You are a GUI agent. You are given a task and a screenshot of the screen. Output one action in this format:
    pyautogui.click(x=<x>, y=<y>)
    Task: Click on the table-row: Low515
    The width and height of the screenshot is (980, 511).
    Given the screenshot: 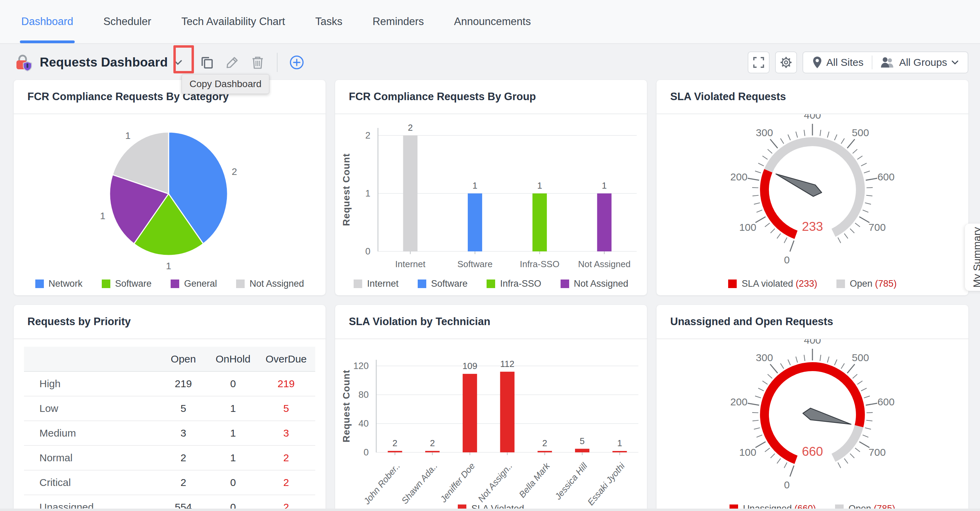 What is the action you would take?
    pyautogui.click(x=170, y=408)
    